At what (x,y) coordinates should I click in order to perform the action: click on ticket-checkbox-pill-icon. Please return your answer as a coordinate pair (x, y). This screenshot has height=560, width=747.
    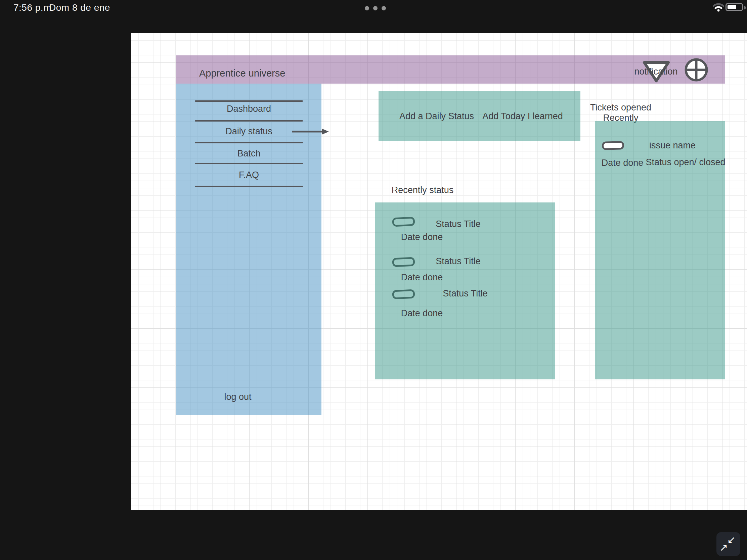
    Looking at the image, I should click on (613, 146).